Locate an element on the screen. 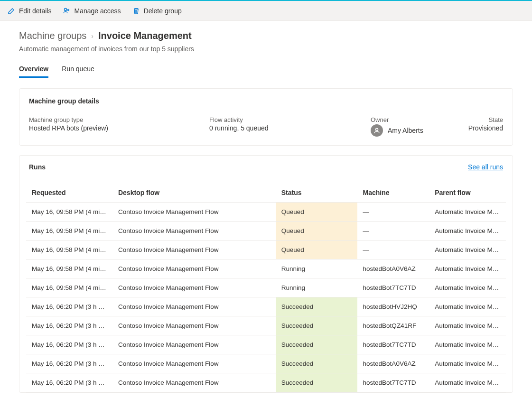 The width and height of the screenshot is (532, 417). owner-value: Amy Alberts is located at coordinates (405, 130).